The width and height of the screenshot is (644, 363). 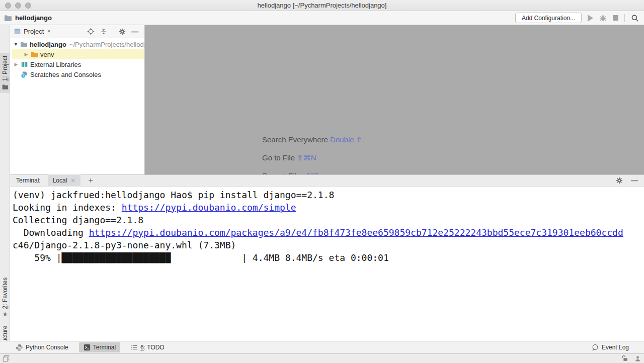 What do you see at coordinates (104, 32) in the screenshot?
I see `collapse-all-icon` at bounding box center [104, 32].